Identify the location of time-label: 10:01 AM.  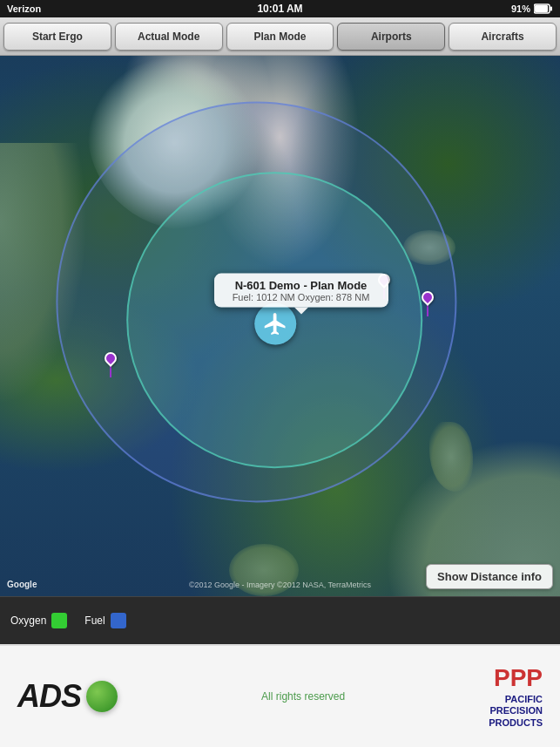
(280, 9).